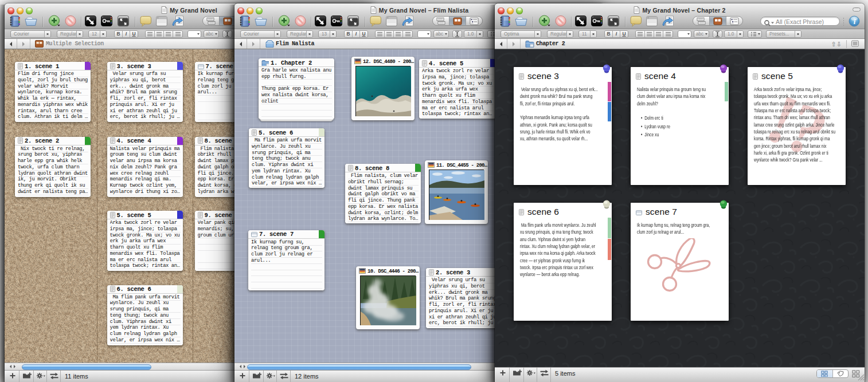 The width and height of the screenshot is (868, 382). Describe the element at coordinates (855, 22) in the screenshot. I see `svg-text: i` at that location.